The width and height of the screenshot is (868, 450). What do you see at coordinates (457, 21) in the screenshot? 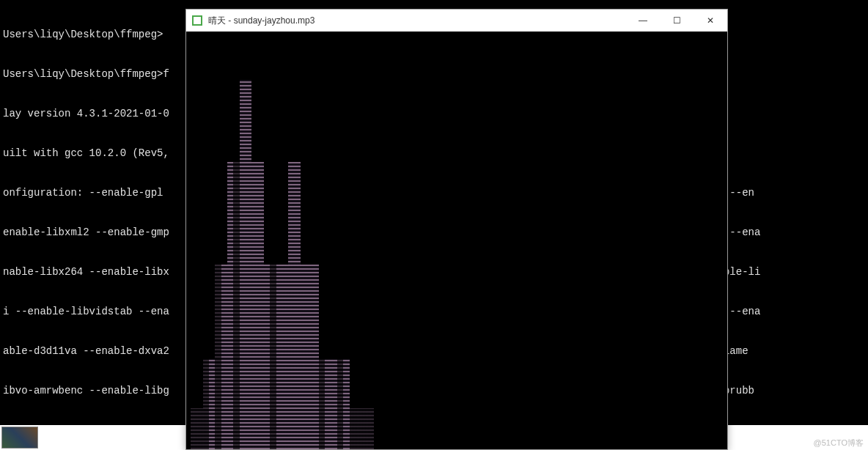
I see `window-titlebar: 晴天 - sunday-jayzhou.mp3 — ☐ ✕` at bounding box center [457, 21].